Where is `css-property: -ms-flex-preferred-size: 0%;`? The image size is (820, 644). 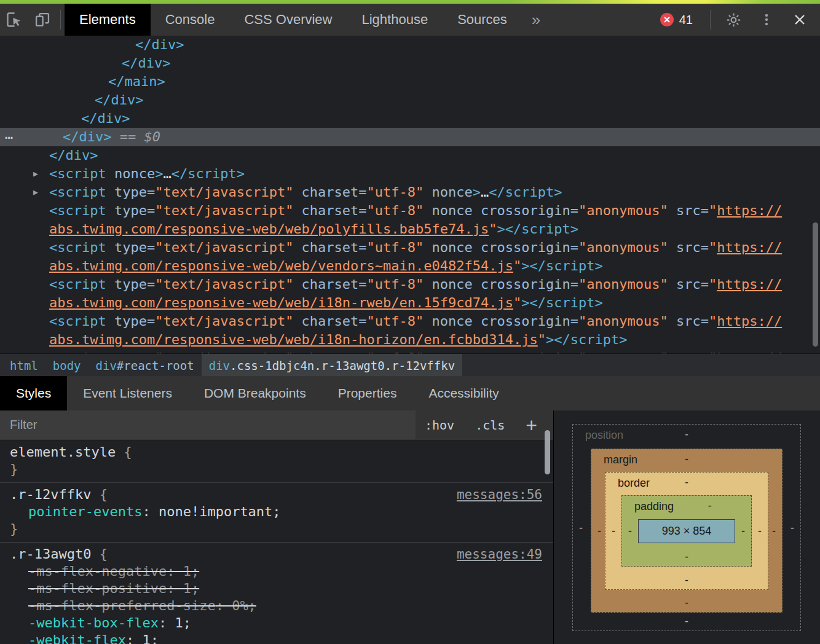 css-property: -ms-flex-preferred-size: 0%; is located at coordinates (277, 606).